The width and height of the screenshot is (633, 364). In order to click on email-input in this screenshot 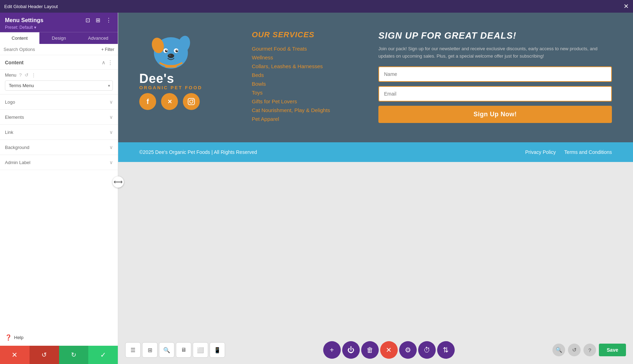, I will do `click(495, 94)`.